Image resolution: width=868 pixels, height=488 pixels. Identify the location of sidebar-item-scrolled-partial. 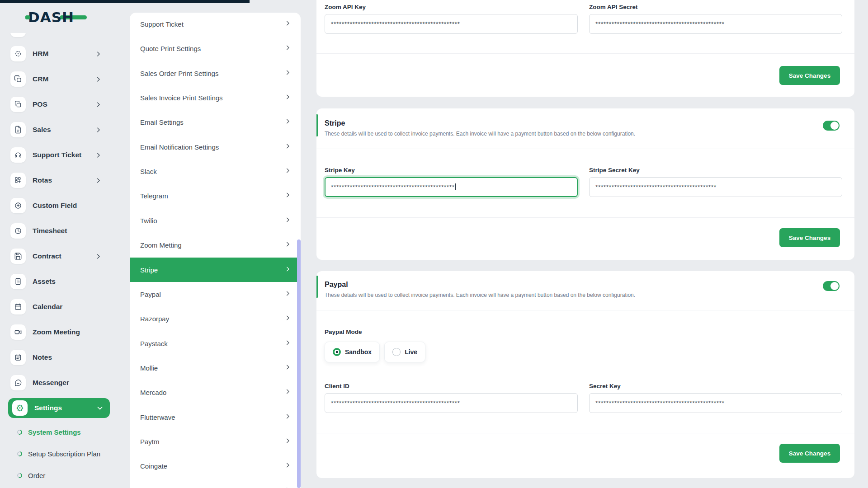
(56, 38).